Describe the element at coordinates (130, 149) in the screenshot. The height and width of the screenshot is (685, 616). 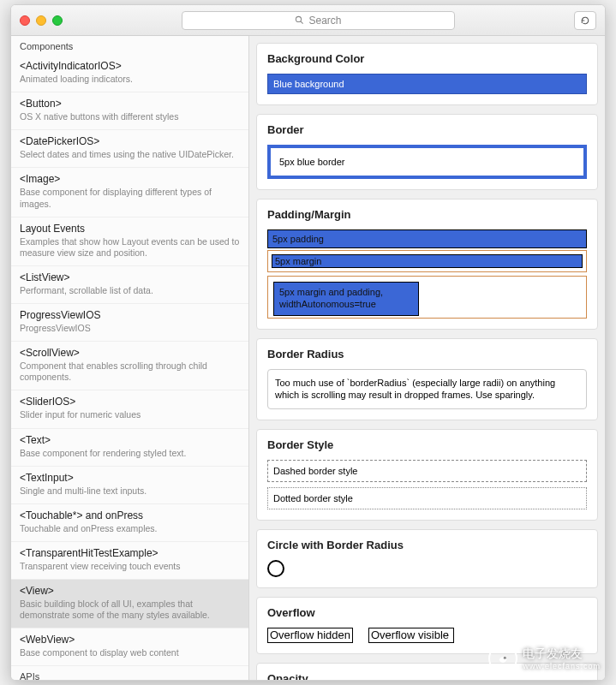
I see `sidebar-item: <DatePickerIOS>Select dates and times us…` at that location.